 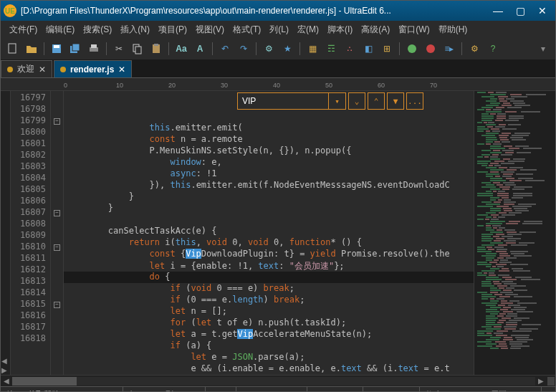 What do you see at coordinates (368, 49) in the screenshot?
I see `tool-4-icon: ◧` at bounding box center [368, 49].